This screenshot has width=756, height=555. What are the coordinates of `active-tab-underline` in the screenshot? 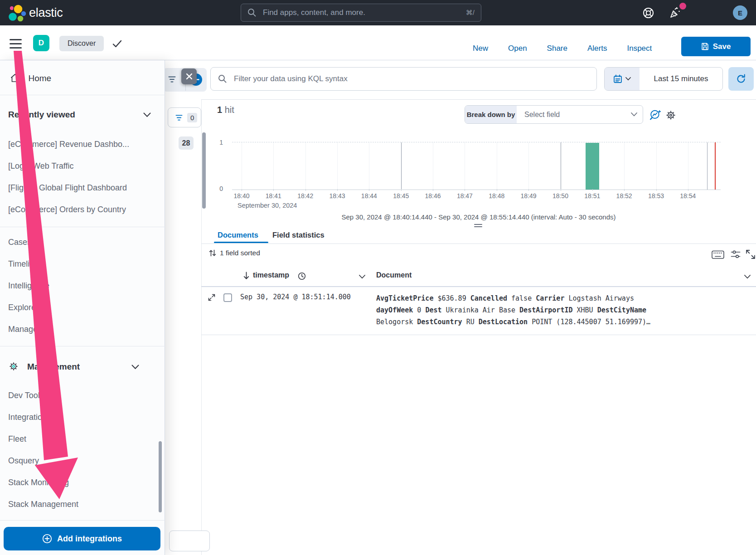 It's located at (241, 242).